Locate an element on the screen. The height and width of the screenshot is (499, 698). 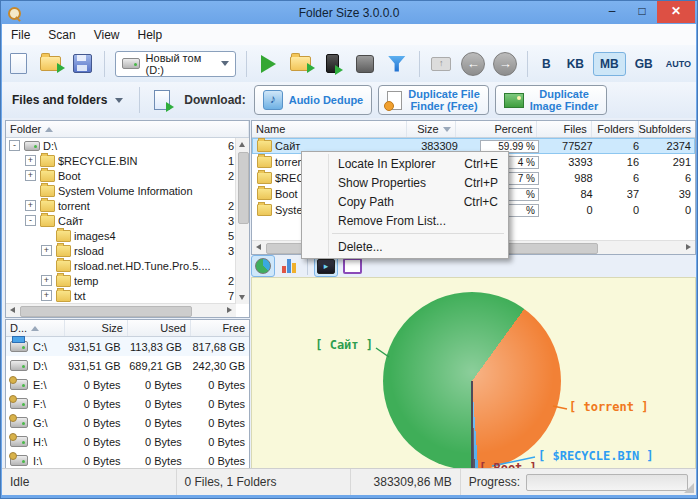
tree-row: +torrent2 is located at coordinates (121, 206).